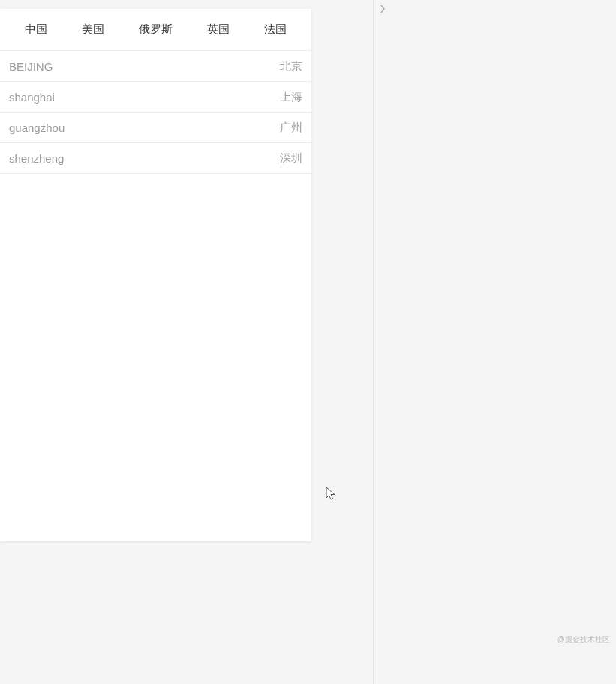 Image resolution: width=616 pixels, height=684 pixels. What do you see at coordinates (291, 159) in the screenshot?
I see `city-cn-label: 深圳` at bounding box center [291, 159].